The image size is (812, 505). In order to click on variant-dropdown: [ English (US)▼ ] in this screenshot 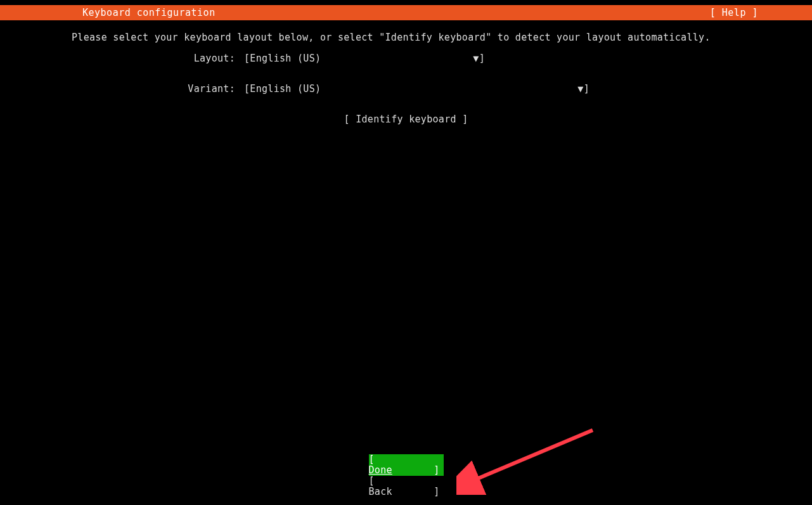, I will do `click(417, 89)`.